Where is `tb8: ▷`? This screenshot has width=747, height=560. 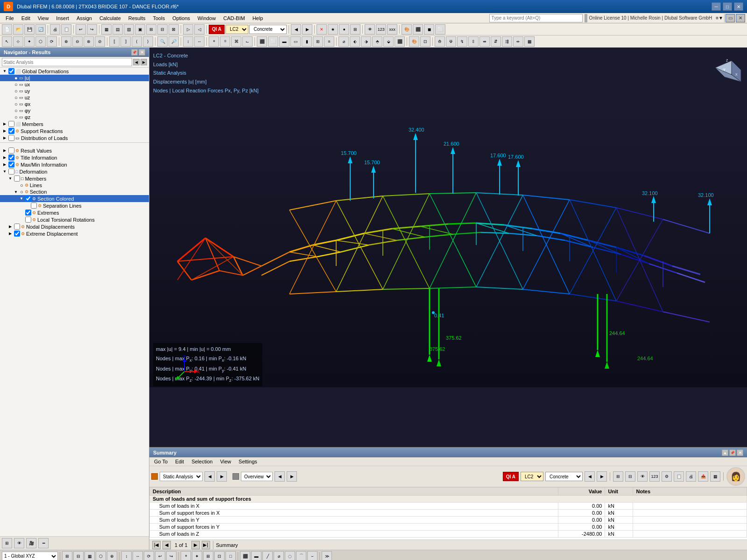 tb8: ▷ is located at coordinates (188, 29).